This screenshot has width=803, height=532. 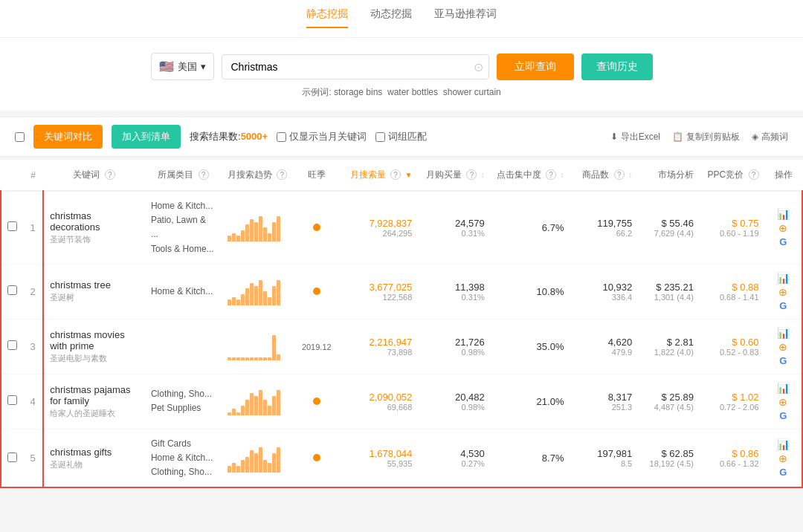 I want to click on row-trend-cell, so click(x=257, y=458).